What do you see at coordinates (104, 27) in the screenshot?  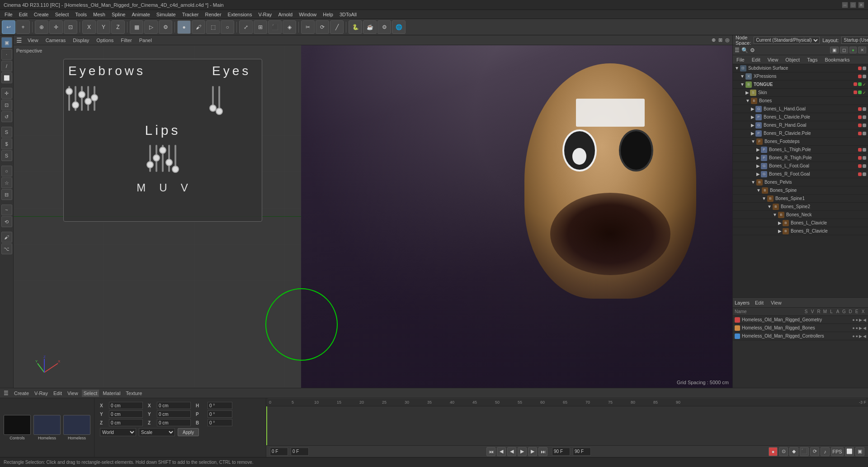 I see `toolbar-coord-y: Y` at bounding box center [104, 27].